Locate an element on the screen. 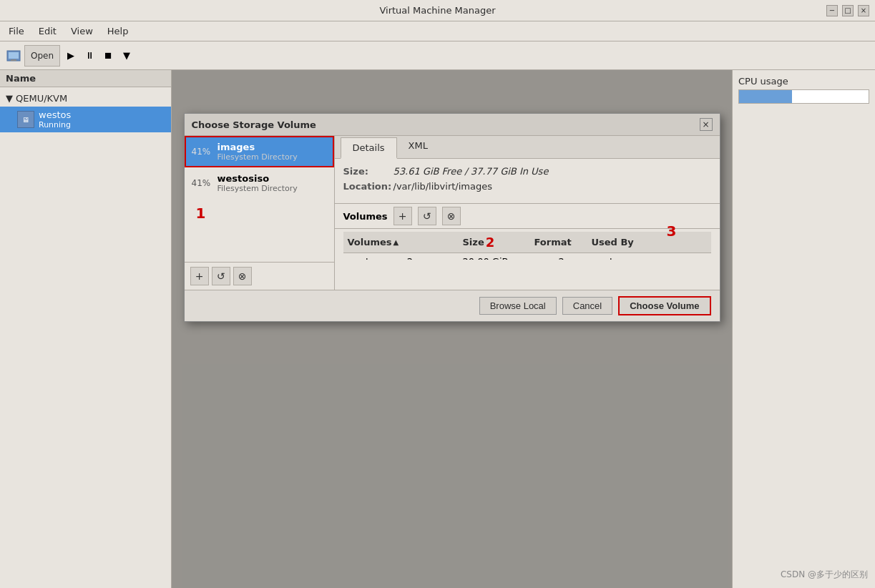 Image resolution: width=875 pixels, height=588 pixels. storage-name-westosiso: westosiso is located at coordinates (258, 179).